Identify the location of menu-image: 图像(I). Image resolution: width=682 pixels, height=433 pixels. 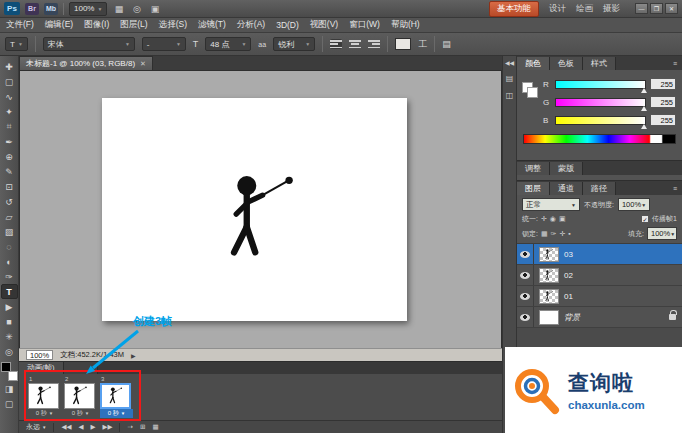
(96, 25).